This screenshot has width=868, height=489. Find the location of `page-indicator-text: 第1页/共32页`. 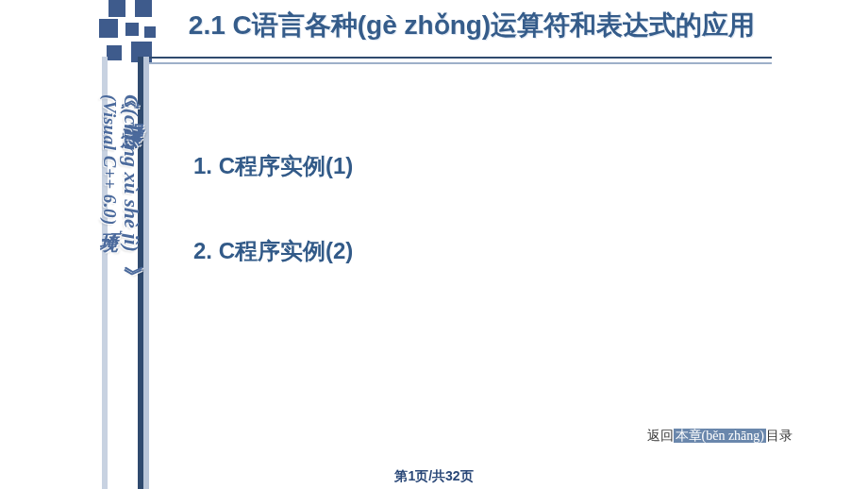

page-indicator-text: 第1页/共32页 is located at coordinates (434, 476).